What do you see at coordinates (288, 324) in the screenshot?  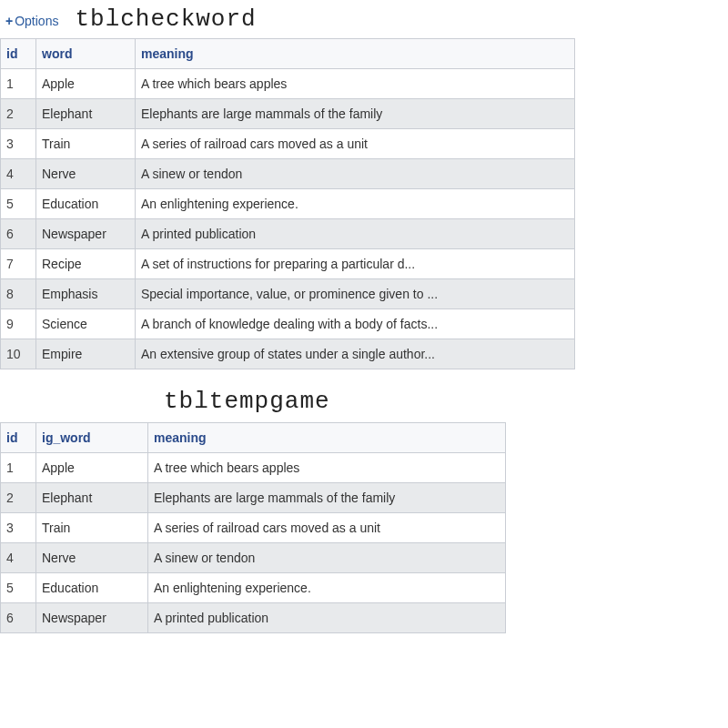 I see `table-row: 9ScienceA branch of knowledge dealing wi…` at bounding box center [288, 324].